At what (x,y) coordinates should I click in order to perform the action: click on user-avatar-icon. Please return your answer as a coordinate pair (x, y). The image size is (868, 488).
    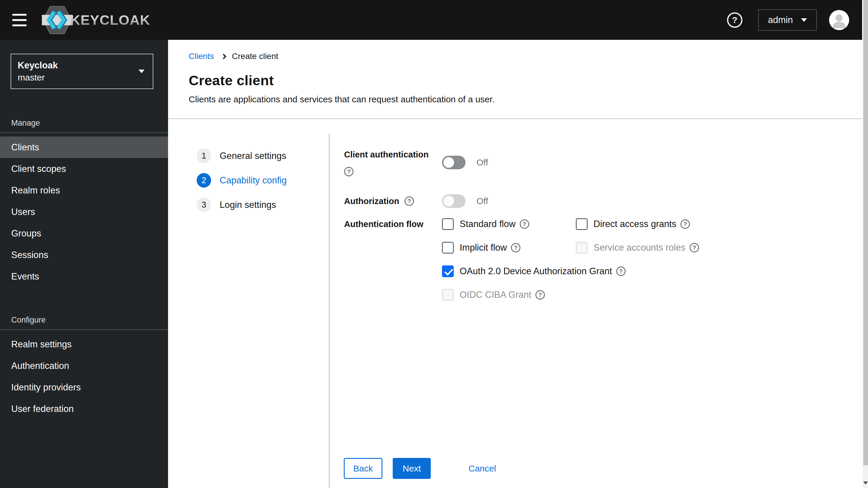
    Looking at the image, I should click on (839, 20).